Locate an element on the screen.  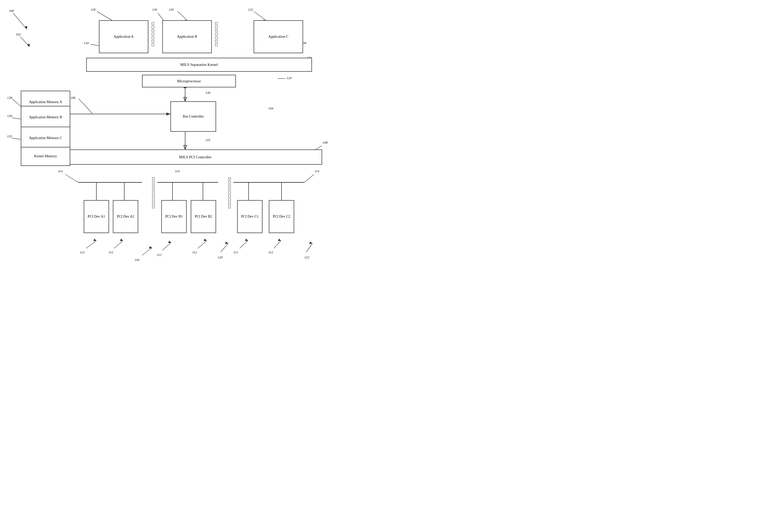
label-112f: 112 is located at coordinates (271, 252).